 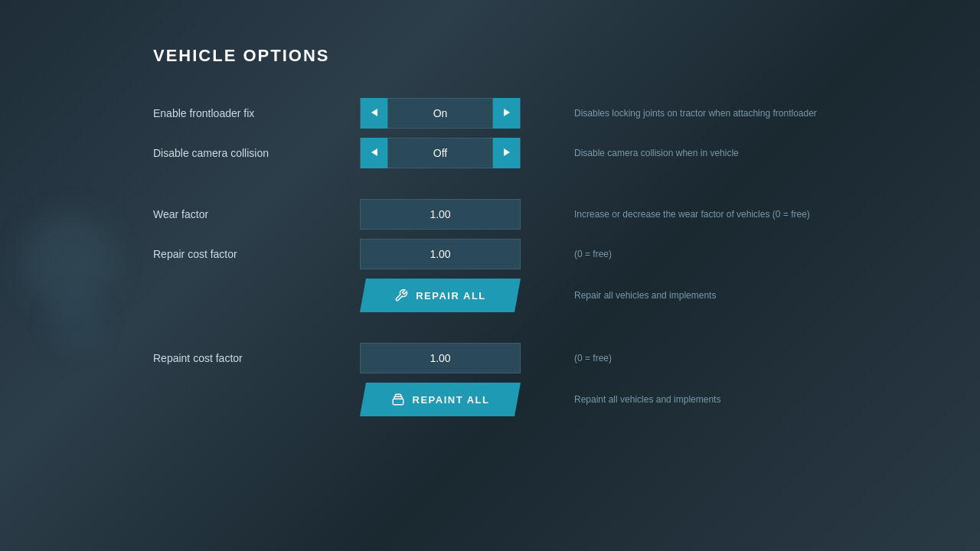 What do you see at coordinates (777, 399) in the screenshot?
I see `repaint-all-description: Repaint all vehicles and implements` at bounding box center [777, 399].